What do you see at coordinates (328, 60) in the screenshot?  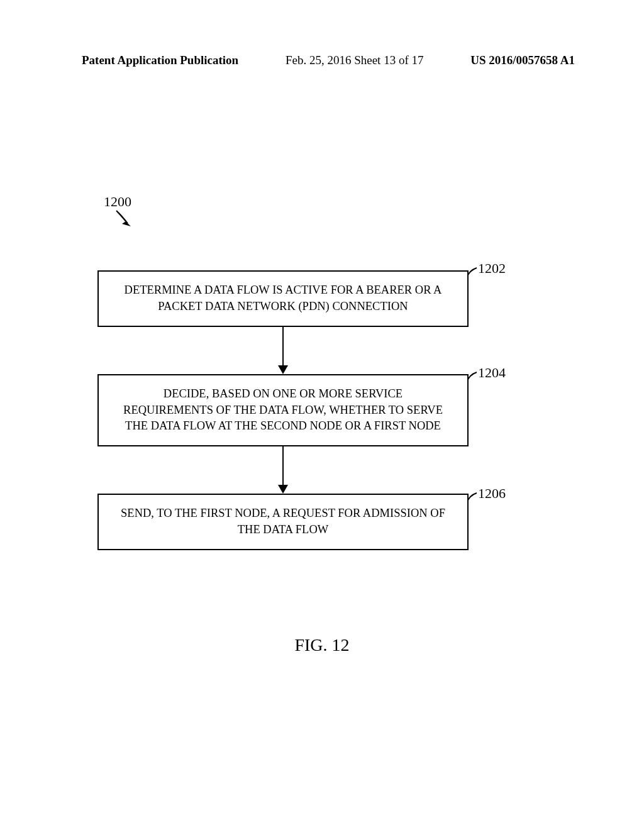 I see `page-header: Patent Application Publication Feb. 25, …` at bounding box center [328, 60].